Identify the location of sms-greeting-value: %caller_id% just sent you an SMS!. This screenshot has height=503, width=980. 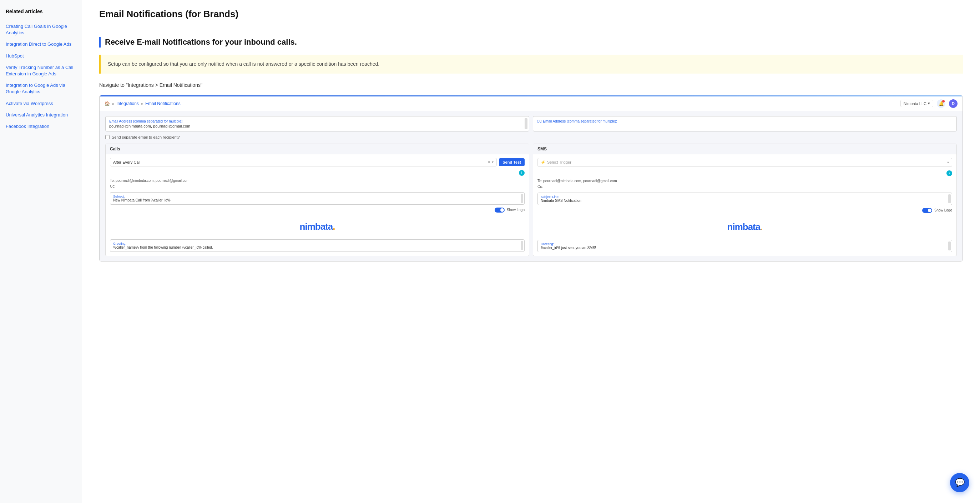
(745, 248).